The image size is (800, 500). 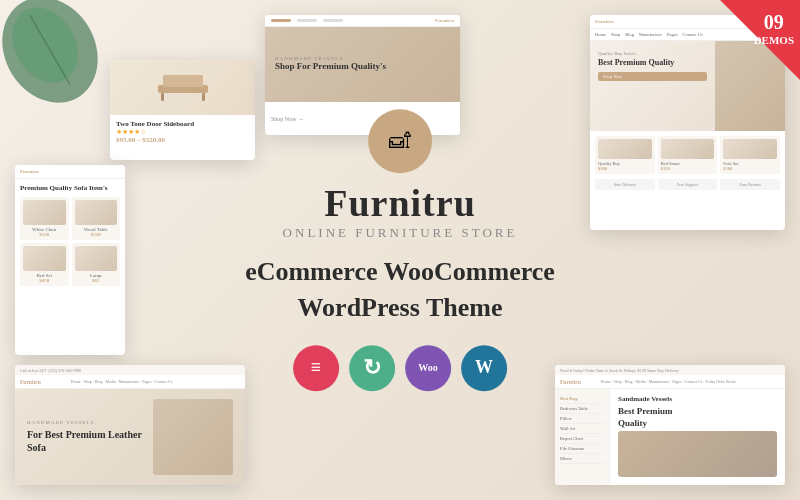 I want to click on footer-item: Safe Delivery, so click(x=625, y=184).